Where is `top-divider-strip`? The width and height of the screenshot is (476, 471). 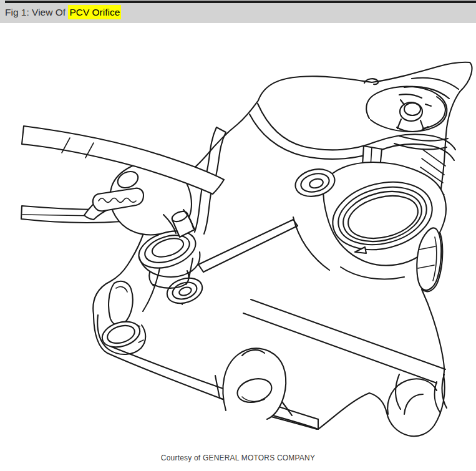 top-divider-strip is located at coordinates (241, 2).